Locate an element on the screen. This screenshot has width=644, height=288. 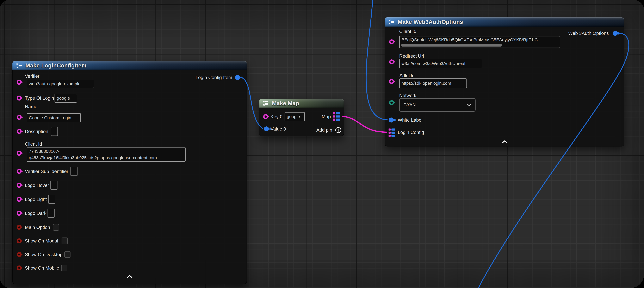
pin-label-logo-dark: Logo Dark is located at coordinates (36, 213).